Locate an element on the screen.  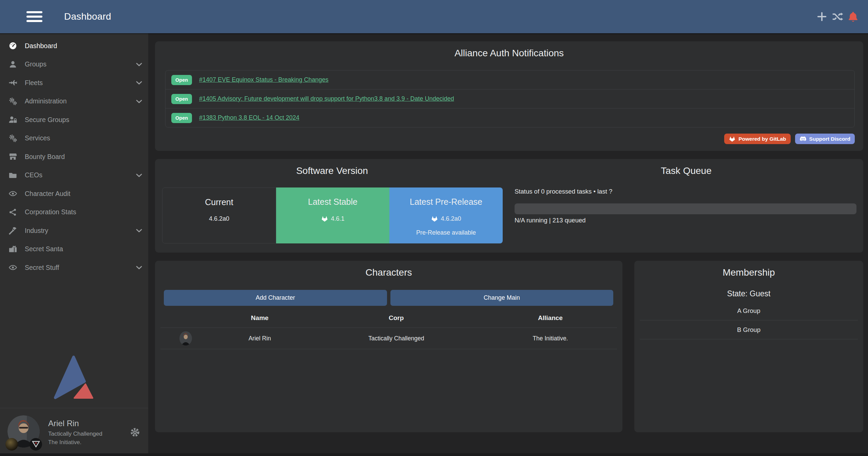
sidebar-item-label: CEOs is located at coordinates (34, 175).